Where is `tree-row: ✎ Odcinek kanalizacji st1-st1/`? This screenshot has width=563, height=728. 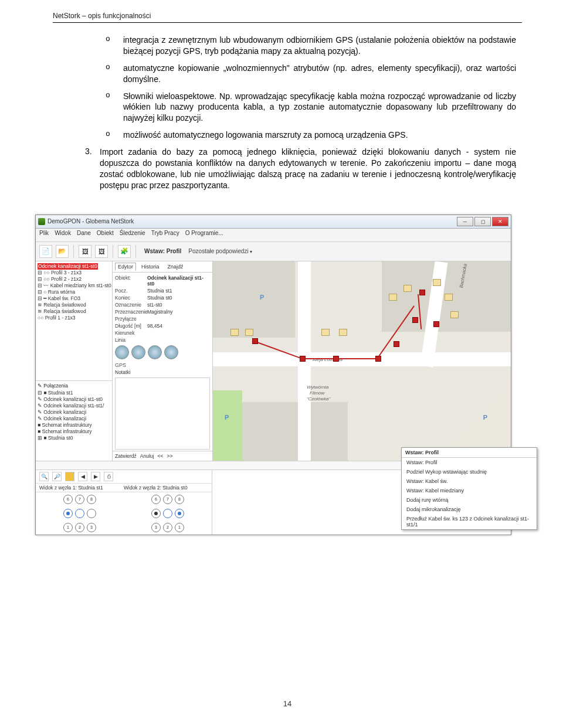
tree-row: ✎ Odcinek kanalizacji st1-st1/ is located at coordinates (74, 406).